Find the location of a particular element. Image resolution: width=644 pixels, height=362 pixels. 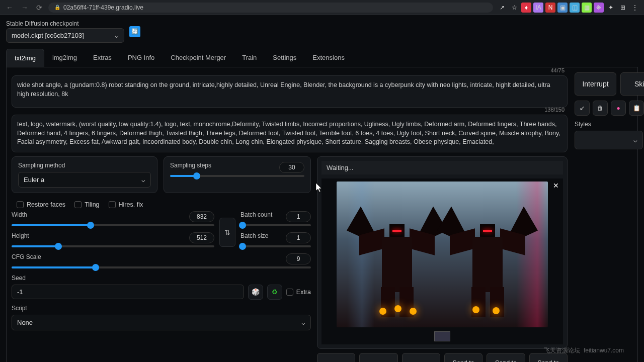

checkpoint-value: model.ckpt [cc6cb27103] is located at coordinates (48, 35).